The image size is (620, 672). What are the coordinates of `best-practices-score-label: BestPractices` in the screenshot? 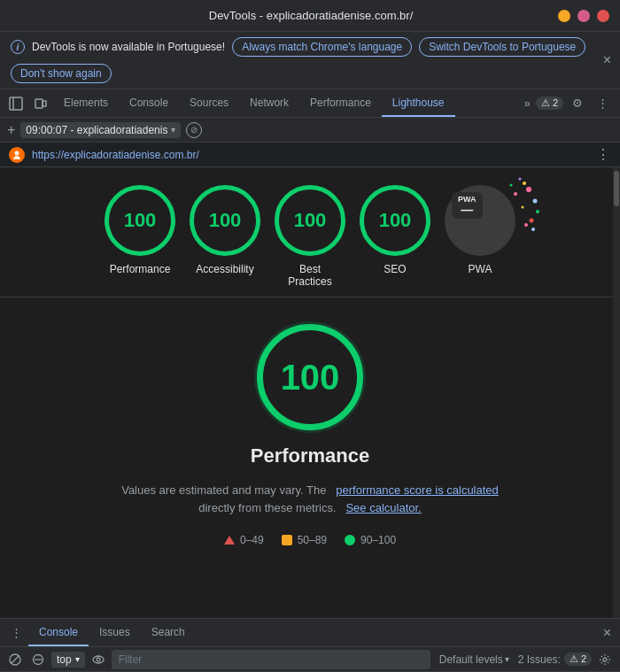 It's located at (310, 275).